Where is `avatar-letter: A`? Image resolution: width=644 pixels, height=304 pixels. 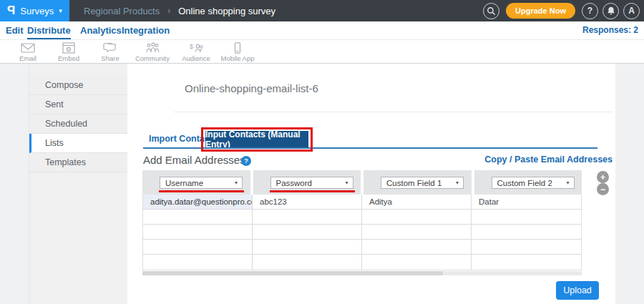 avatar-letter: A is located at coordinates (631, 11).